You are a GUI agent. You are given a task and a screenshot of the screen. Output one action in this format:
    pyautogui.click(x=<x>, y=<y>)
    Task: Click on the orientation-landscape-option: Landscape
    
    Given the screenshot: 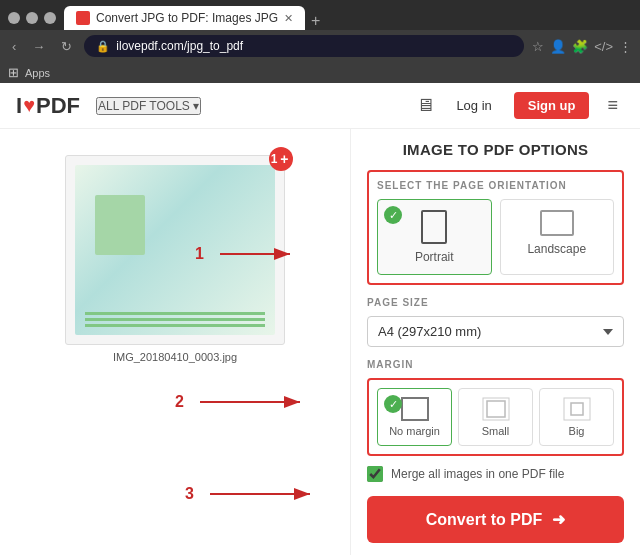 What is the action you would take?
    pyautogui.click(x=558, y=237)
    